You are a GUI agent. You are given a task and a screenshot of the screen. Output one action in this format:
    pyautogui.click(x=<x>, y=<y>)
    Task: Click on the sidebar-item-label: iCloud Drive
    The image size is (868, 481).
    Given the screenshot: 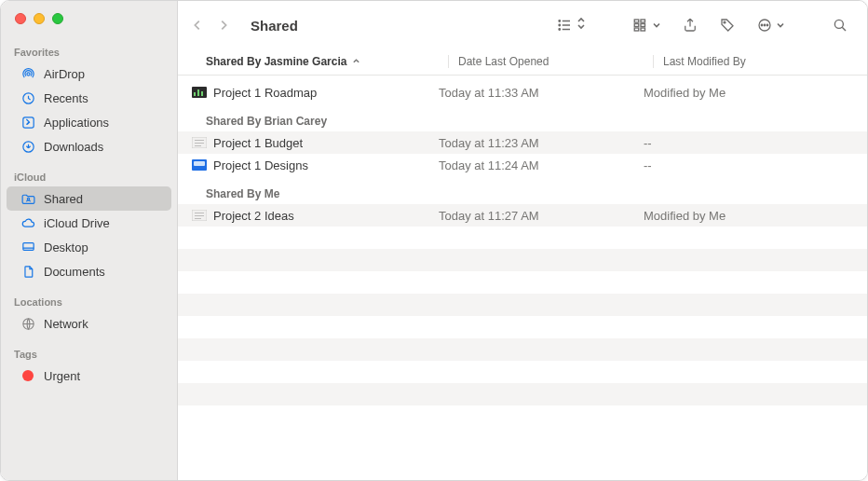 What is the action you would take?
    pyautogui.click(x=76, y=224)
    